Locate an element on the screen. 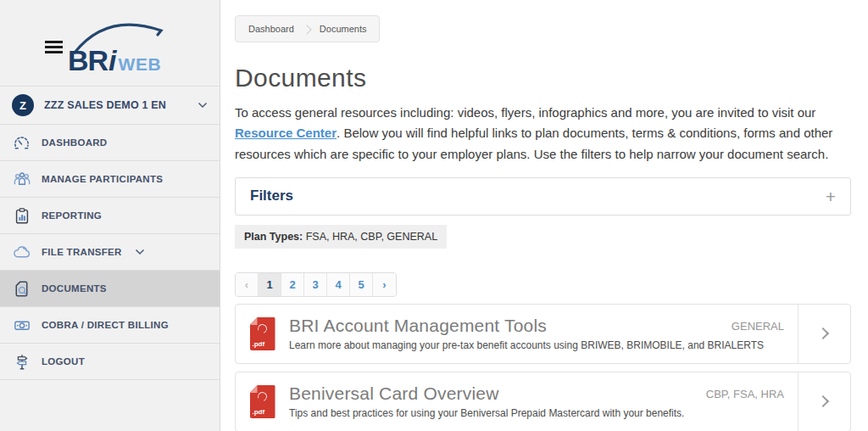  pagination-next-button: › is located at coordinates (385, 285).